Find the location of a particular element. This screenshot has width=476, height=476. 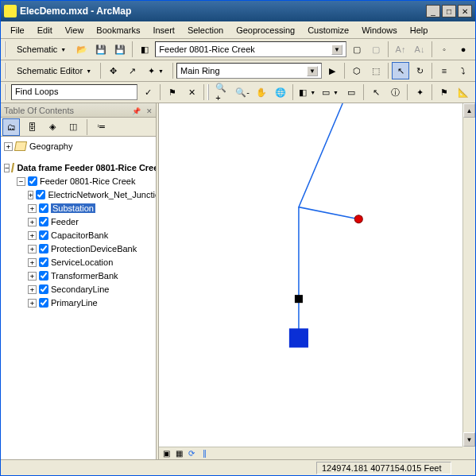

square-links-button: ⬚ is located at coordinates (376, 71).